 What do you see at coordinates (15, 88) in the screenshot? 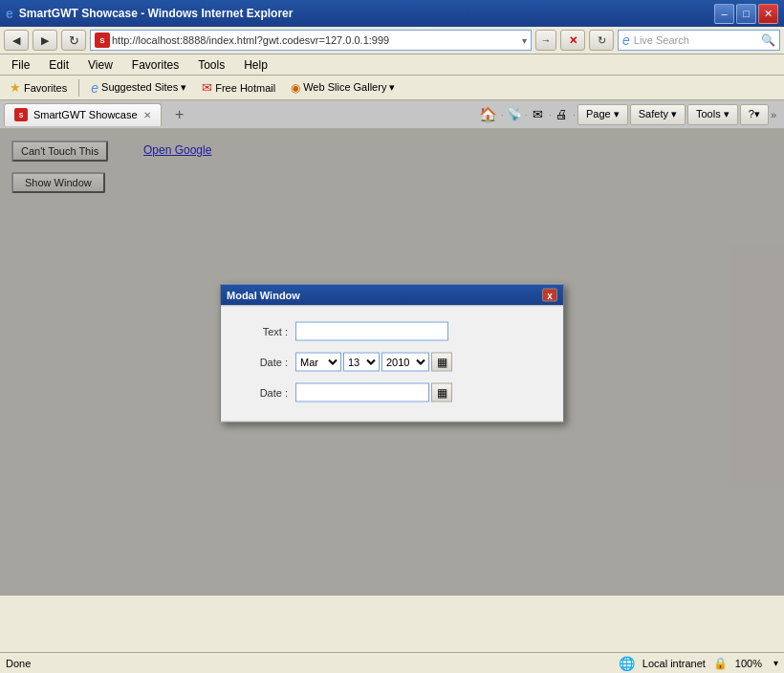
I see `star-icon: ★` at bounding box center [15, 88].